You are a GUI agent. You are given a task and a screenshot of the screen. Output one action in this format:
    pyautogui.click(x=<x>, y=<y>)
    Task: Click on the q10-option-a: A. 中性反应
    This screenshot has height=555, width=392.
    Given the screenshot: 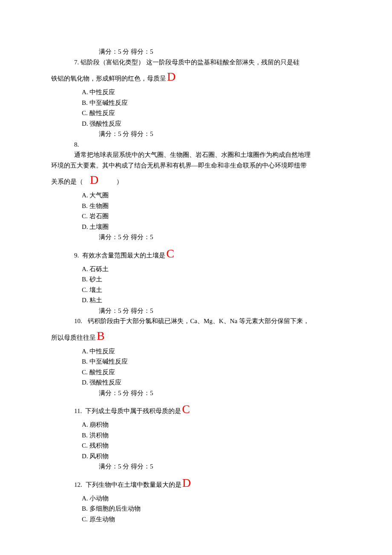 What is the action you would take?
    pyautogui.click(x=211, y=351)
    